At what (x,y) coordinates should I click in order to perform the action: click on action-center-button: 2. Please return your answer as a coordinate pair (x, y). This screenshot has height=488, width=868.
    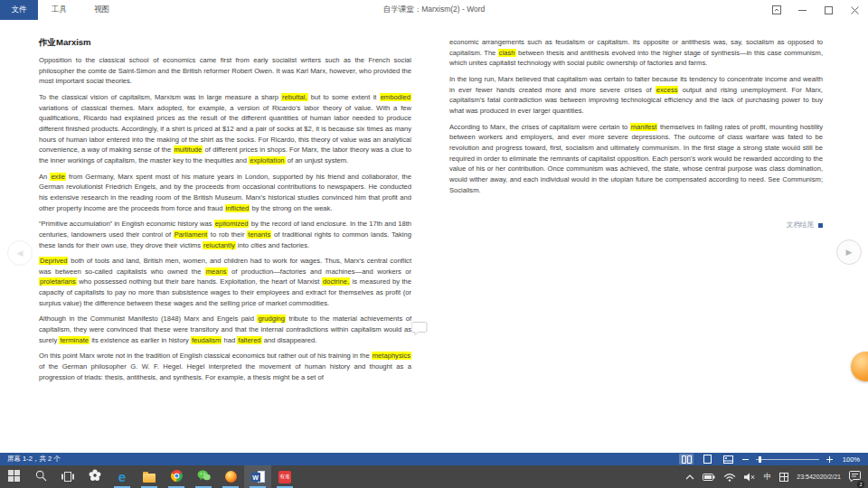
    Looking at the image, I should click on (855, 477).